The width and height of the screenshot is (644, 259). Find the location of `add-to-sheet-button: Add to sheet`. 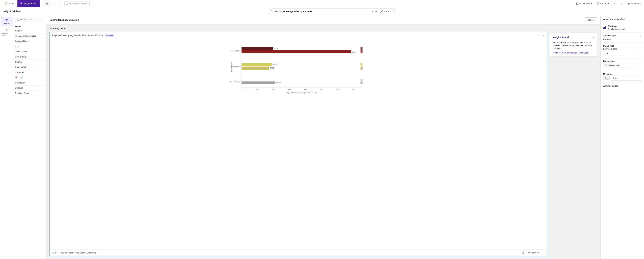

add-to-sheet-button: Add to sheet is located at coordinates (534, 253).